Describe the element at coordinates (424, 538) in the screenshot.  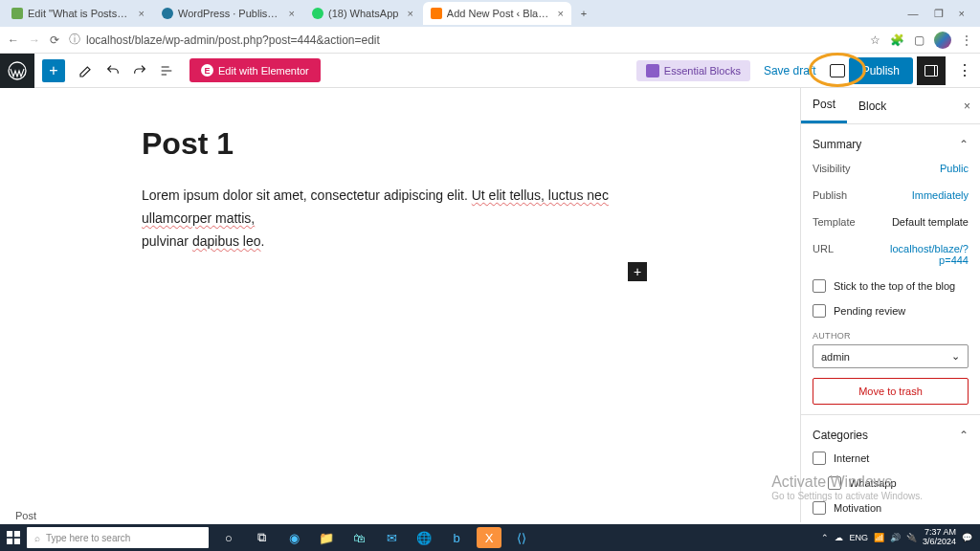
I see `chrome-icon: 🌐` at that location.